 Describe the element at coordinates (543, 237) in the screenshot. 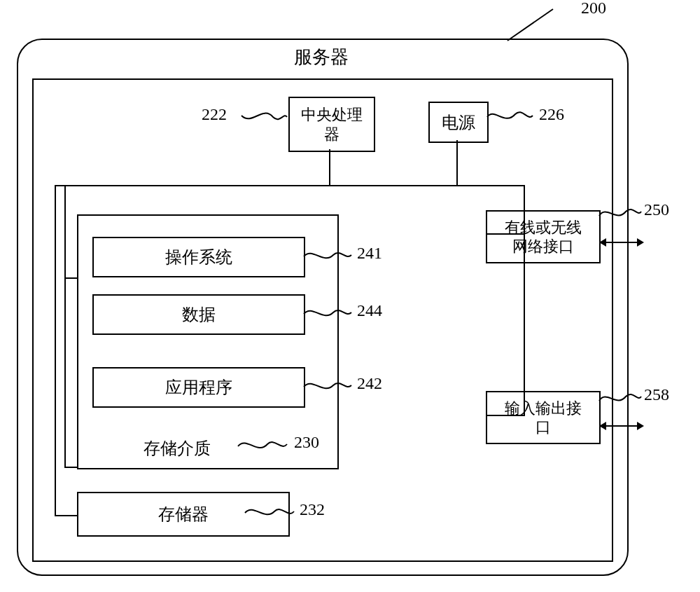

I see `net-box: 有线或无线 网络接口` at that location.